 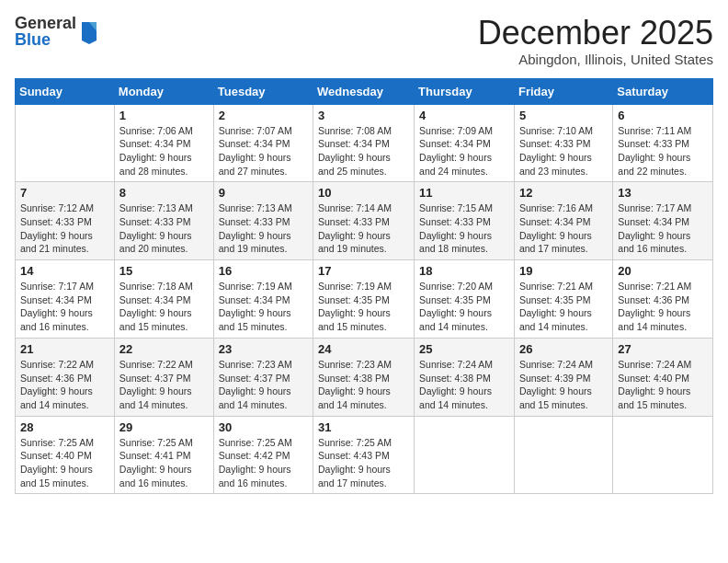 What do you see at coordinates (64, 270) in the screenshot?
I see `day-number: 14` at bounding box center [64, 270].